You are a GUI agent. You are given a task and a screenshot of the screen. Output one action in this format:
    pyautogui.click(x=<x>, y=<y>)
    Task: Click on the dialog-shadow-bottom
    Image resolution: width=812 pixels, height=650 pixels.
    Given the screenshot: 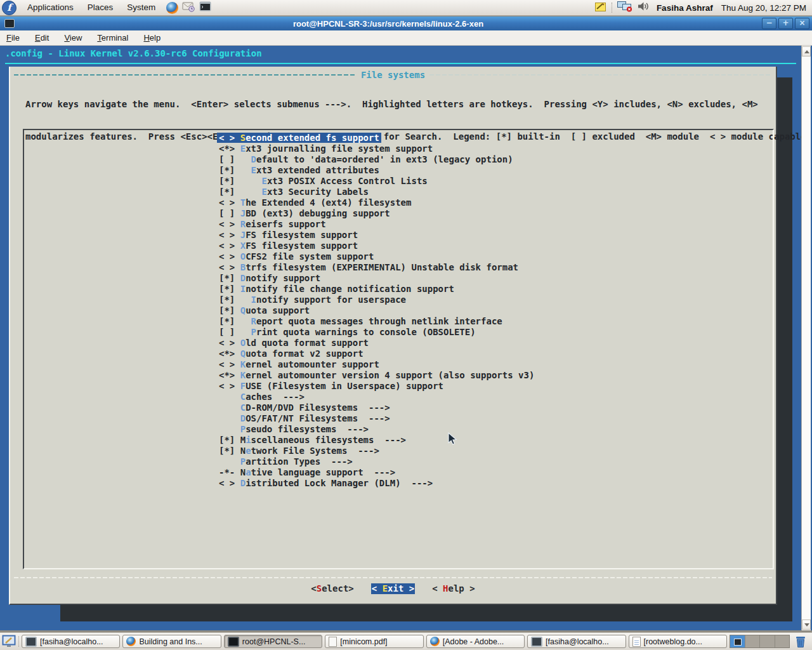 What is the action you would take?
    pyautogui.click(x=419, y=613)
    